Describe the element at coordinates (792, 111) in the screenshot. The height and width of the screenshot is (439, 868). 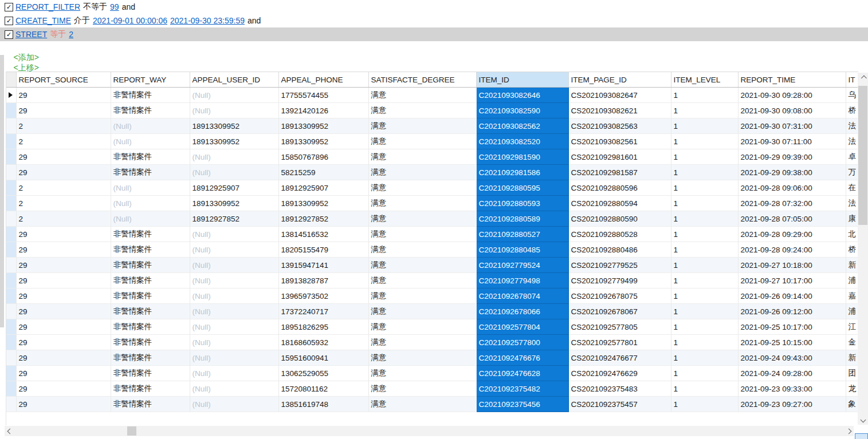
I see `cell: 2021-09-30 09:08:00` at that location.